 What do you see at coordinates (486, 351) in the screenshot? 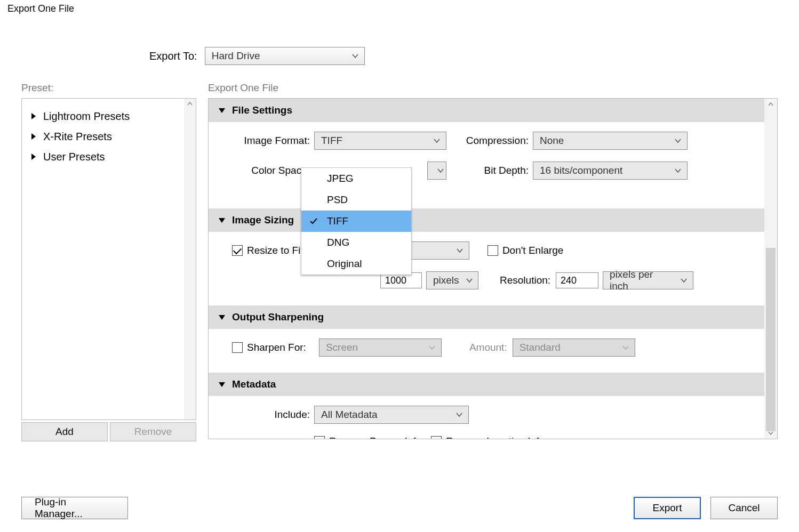
I see `output-sharpening-body: Sharpen For: Screen Amount: Standard` at bounding box center [486, 351].